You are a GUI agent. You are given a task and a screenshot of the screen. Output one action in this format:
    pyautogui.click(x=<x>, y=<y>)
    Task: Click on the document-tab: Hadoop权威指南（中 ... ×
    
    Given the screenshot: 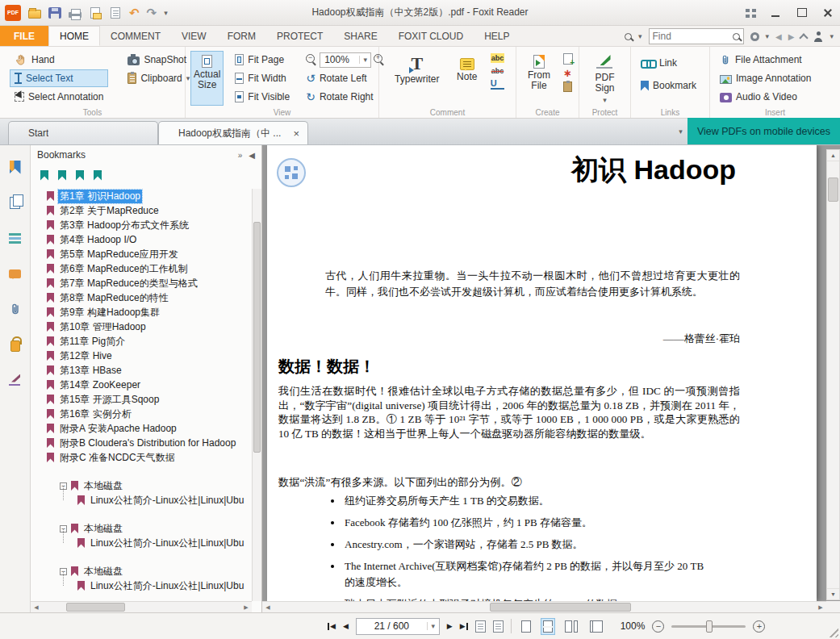 What is the action you would take?
    pyautogui.click(x=233, y=132)
    